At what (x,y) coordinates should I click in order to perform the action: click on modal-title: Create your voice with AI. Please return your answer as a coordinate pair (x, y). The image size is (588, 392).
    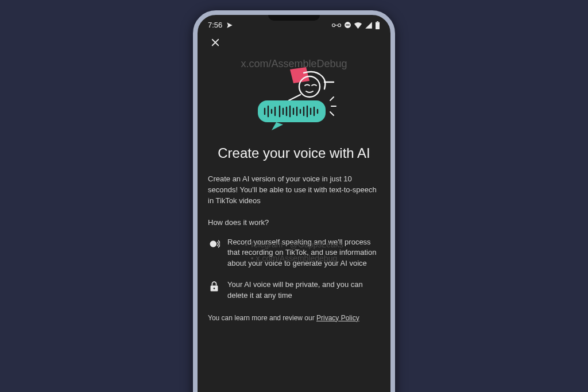
    Looking at the image, I should click on (294, 153).